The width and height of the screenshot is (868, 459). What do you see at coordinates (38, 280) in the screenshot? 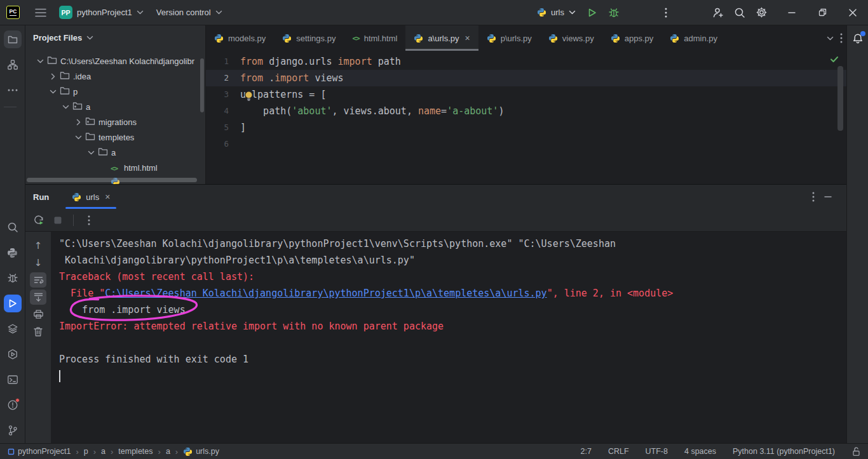
I see `soft-wrap-button` at bounding box center [38, 280].